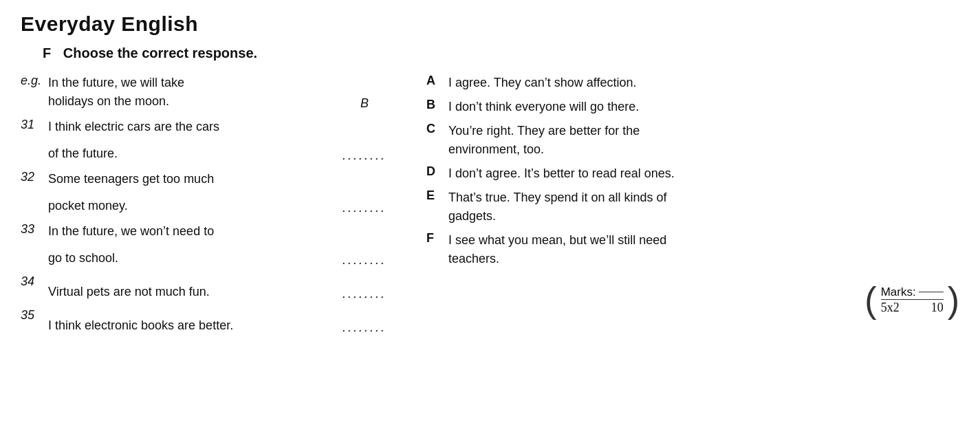  I want to click on q34-line1-row: Virtual pets are not much fun. ........, so click(220, 287).